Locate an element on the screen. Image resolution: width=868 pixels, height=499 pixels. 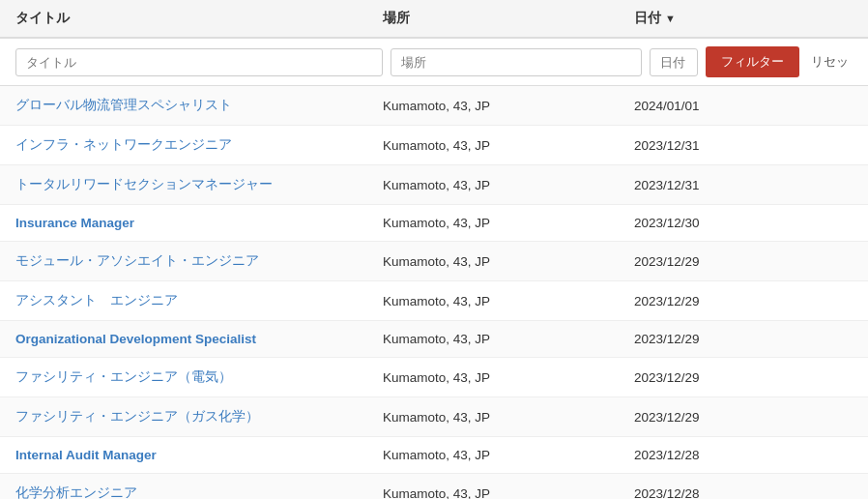
filter-row: フィルター リセッ is located at coordinates (434, 62).